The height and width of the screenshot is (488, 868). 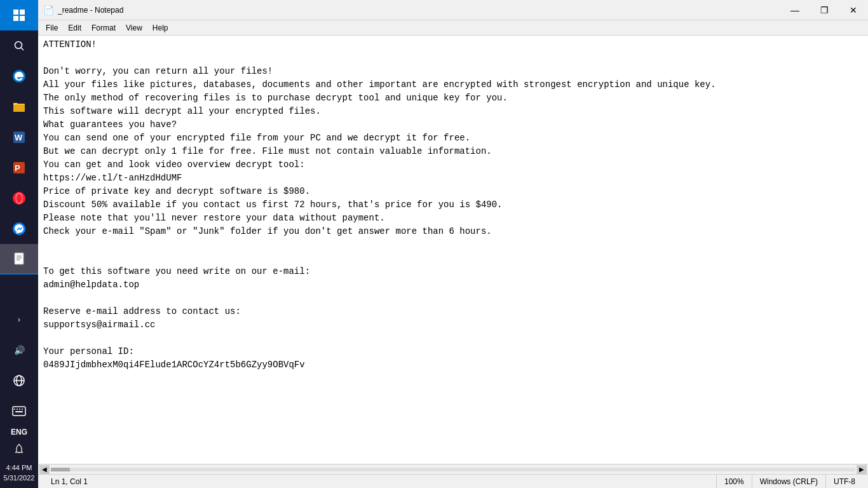 What do you see at coordinates (453, 28) in the screenshot?
I see `menu-bar: File Edit Format View Help` at bounding box center [453, 28].